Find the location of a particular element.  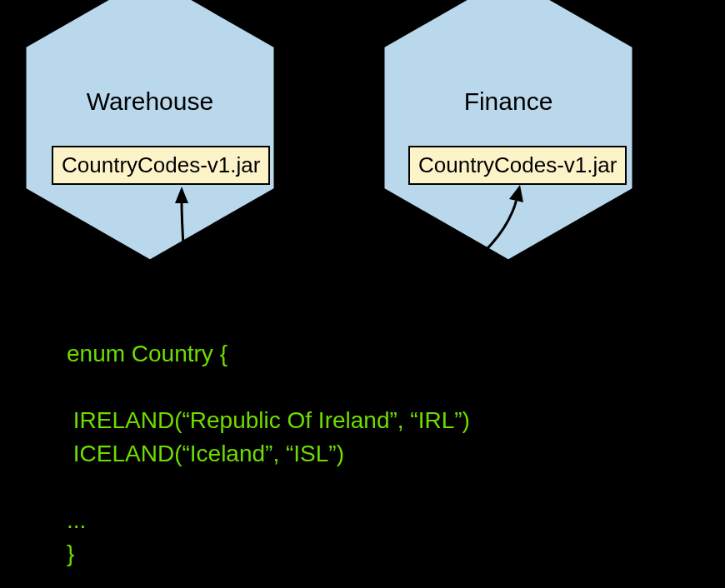

code-line-1: enum Country { is located at coordinates (147, 355).